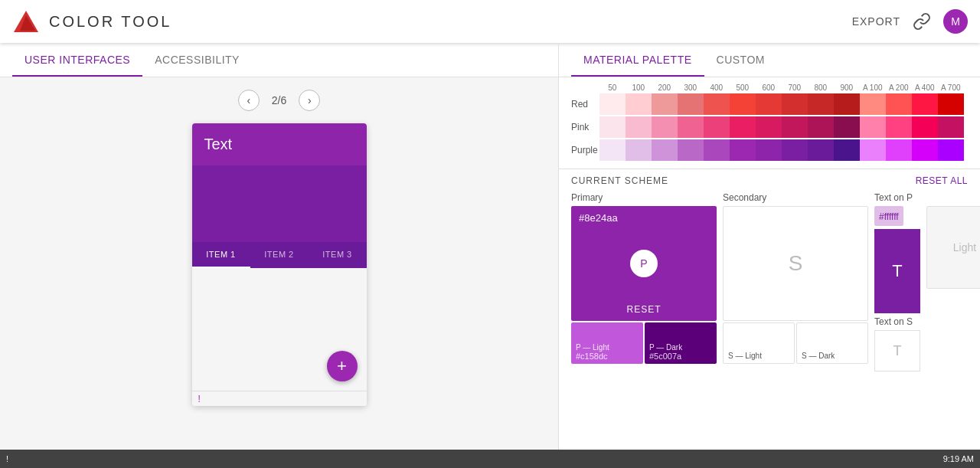  I want to click on primary-color-box: #8e24aa P RESET, so click(644, 263).